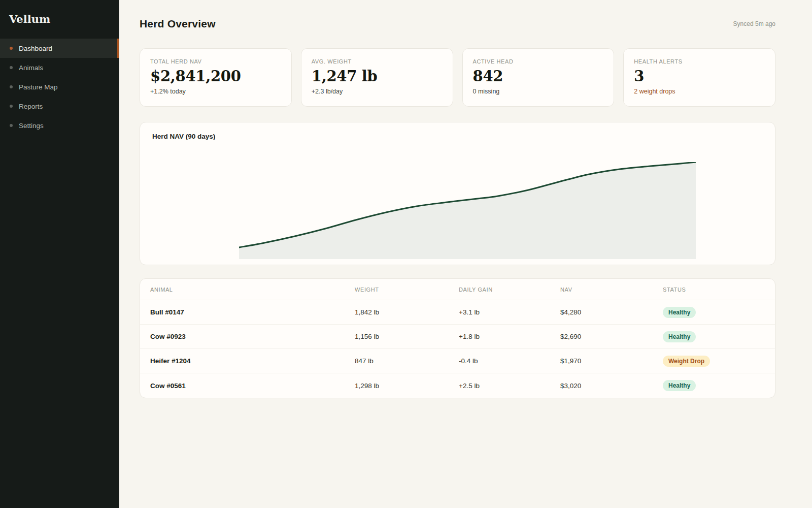 The width and height of the screenshot is (812, 508). I want to click on cell-nav: $1,970, so click(612, 361).